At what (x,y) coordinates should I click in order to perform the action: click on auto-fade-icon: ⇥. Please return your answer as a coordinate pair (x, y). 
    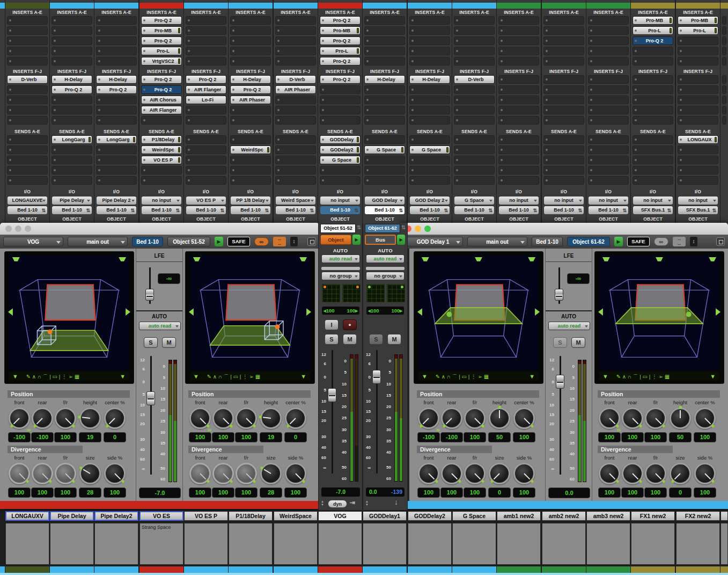
    Looking at the image, I should click on (352, 503).